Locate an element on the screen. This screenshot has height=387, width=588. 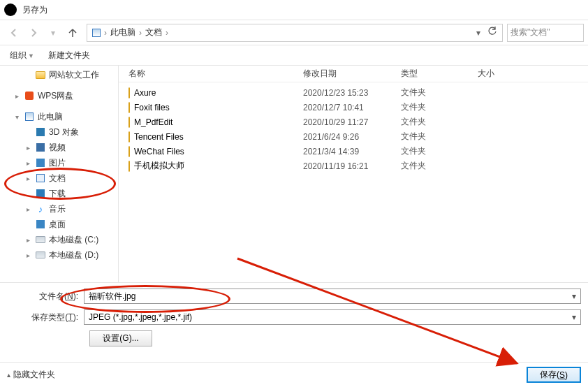
nav-recent-button: ▾ is located at coordinates (53, 33).